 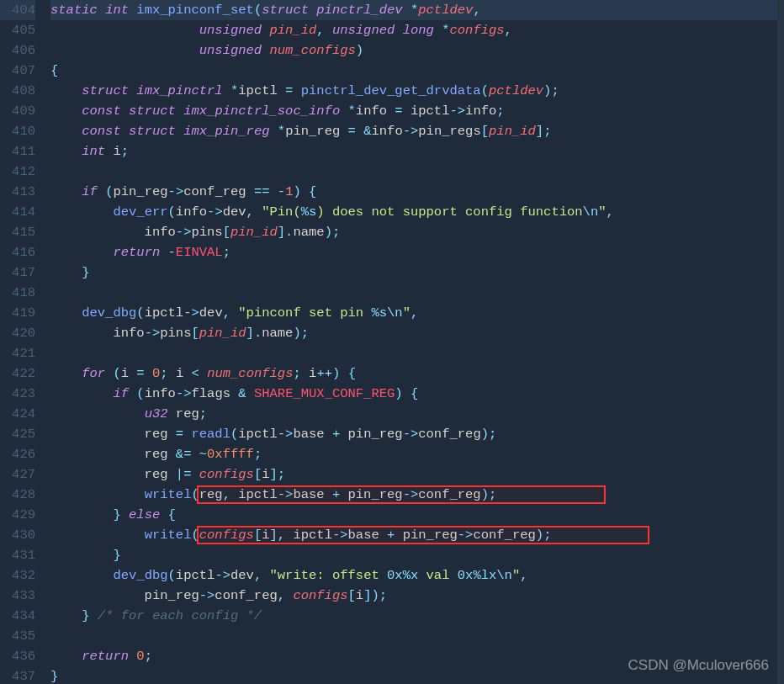 What do you see at coordinates (415, 575) in the screenshot?
I see `code-line: dev_dbg(ipctl->dev, "write: offset 0x%x …` at bounding box center [415, 575].